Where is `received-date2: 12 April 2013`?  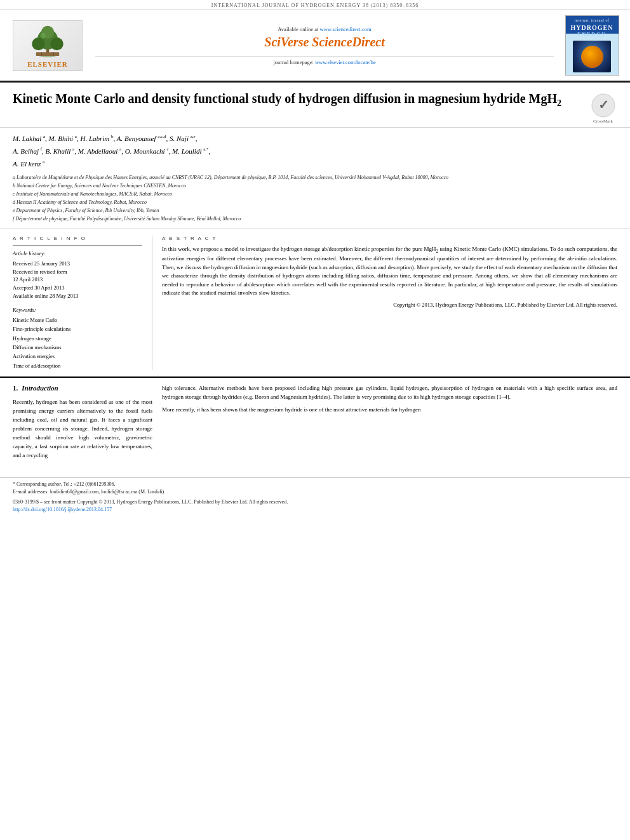
received-date2: 12 April 2013 is located at coordinates (77, 279).